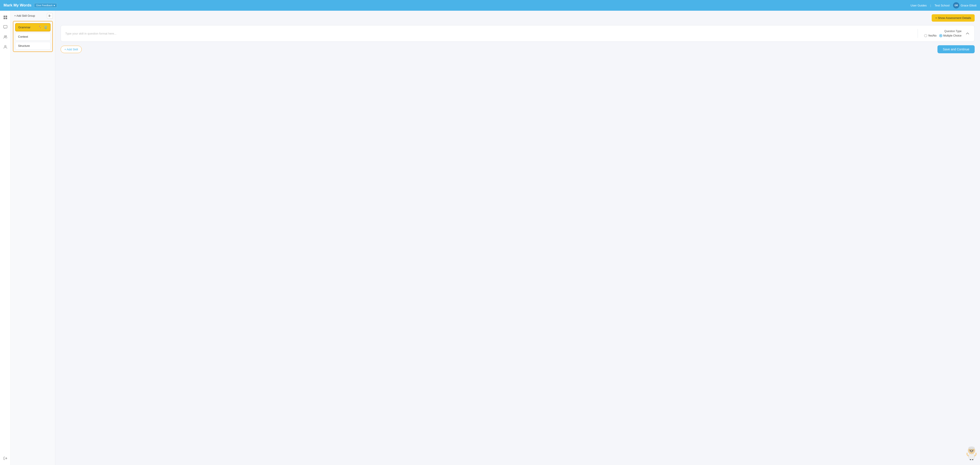 This screenshot has width=980, height=465. Describe the element at coordinates (931, 36) in the screenshot. I see `yes-no-option: Yes/No` at that location.